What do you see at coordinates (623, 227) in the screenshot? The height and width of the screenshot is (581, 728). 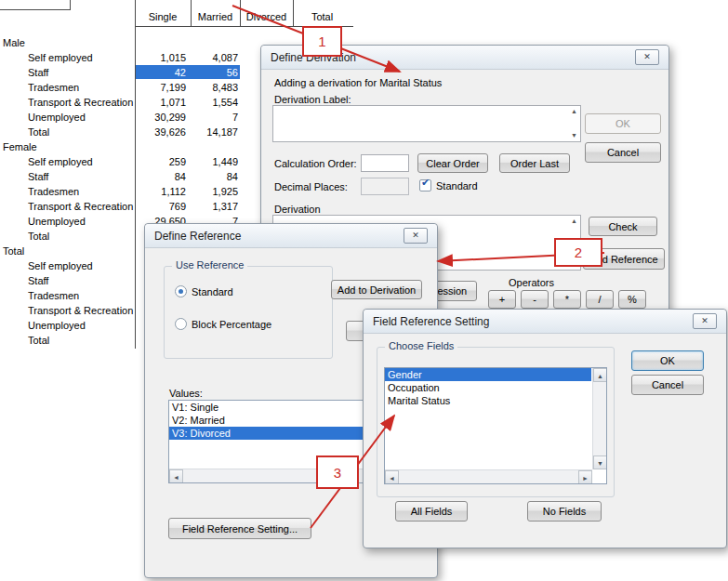 I see `check-button: Check` at bounding box center [623, 227].